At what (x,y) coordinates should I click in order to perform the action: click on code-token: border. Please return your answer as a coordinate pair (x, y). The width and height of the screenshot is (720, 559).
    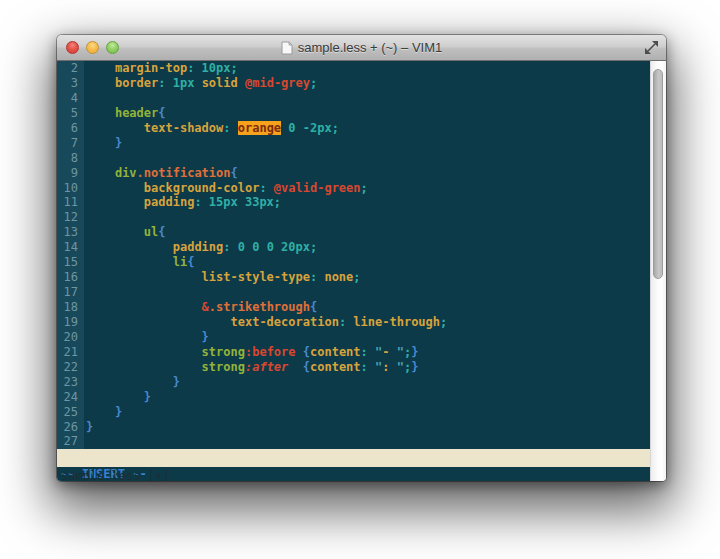
    Looking at the image, I should click on (136, 83).